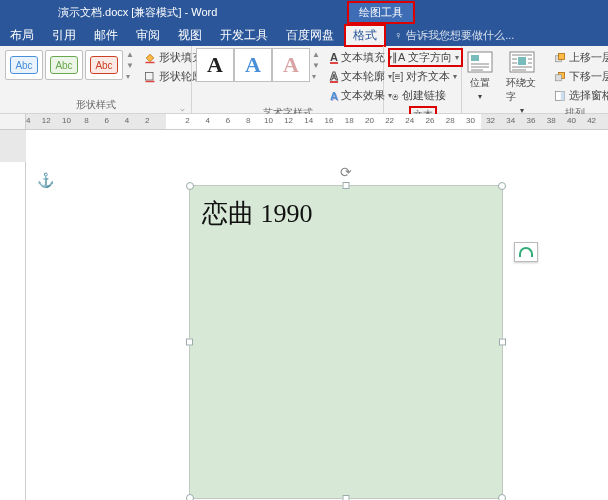  I want to click on wrap-text-button: 环绕文字 ▾, so click(522, 82).